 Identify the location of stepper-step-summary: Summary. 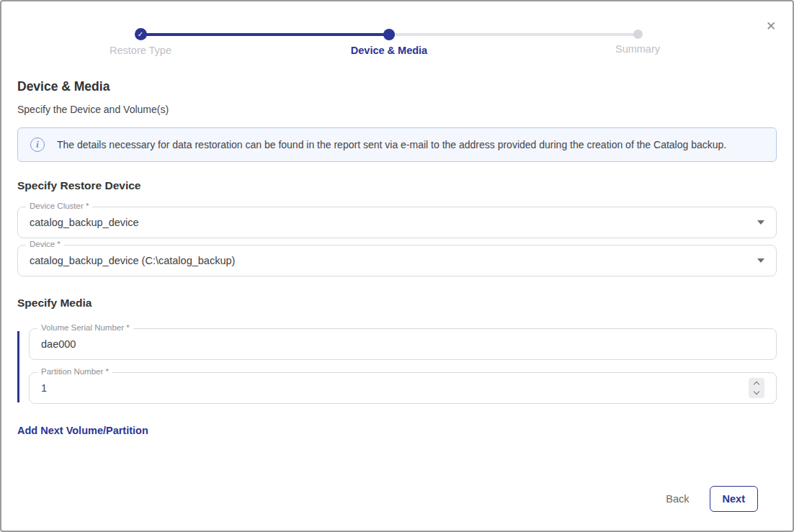
(638, 42).